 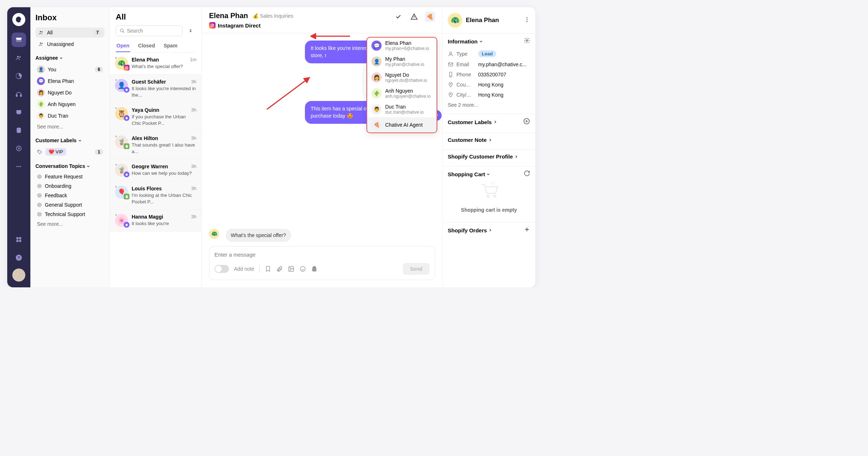 What do you see at coordinates (156, 117) in the screenshot?
I see `conversation-item: 🦉Yaya Quinn3hIf you purchase the Urban C…` at bounding box center [156, 117].